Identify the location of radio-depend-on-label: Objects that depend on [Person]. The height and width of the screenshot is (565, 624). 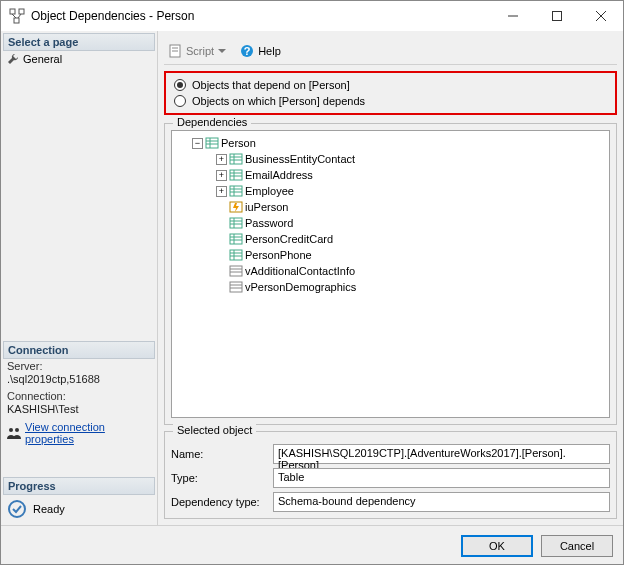
(271, 85).